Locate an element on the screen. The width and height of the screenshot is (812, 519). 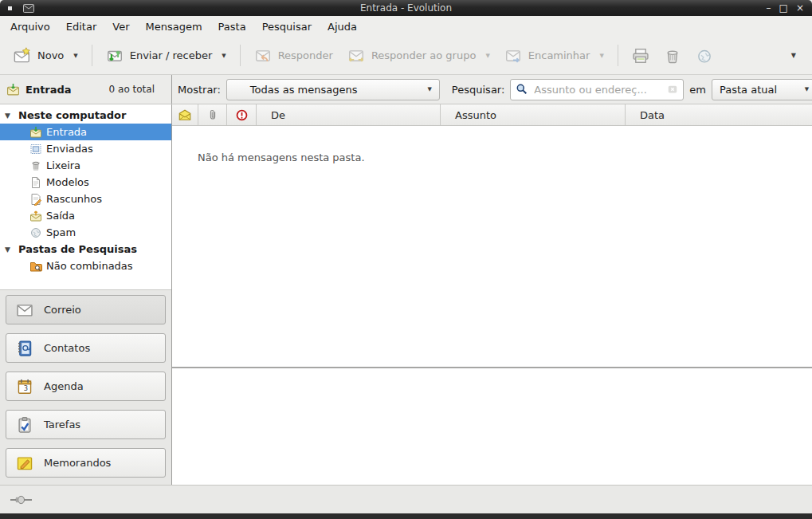
junk-button is located at coordinates (704, 56).